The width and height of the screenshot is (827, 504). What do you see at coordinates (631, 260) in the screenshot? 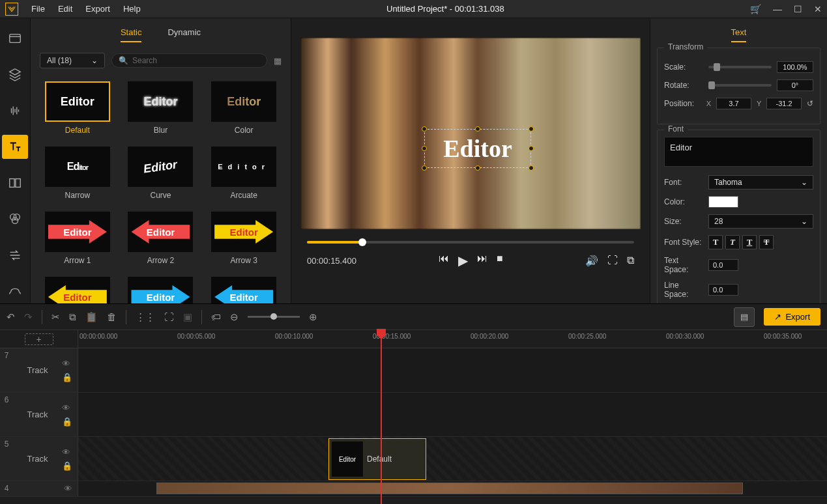
I see `fullscreen-icon: ⧉` at bounding box center [631, 260].